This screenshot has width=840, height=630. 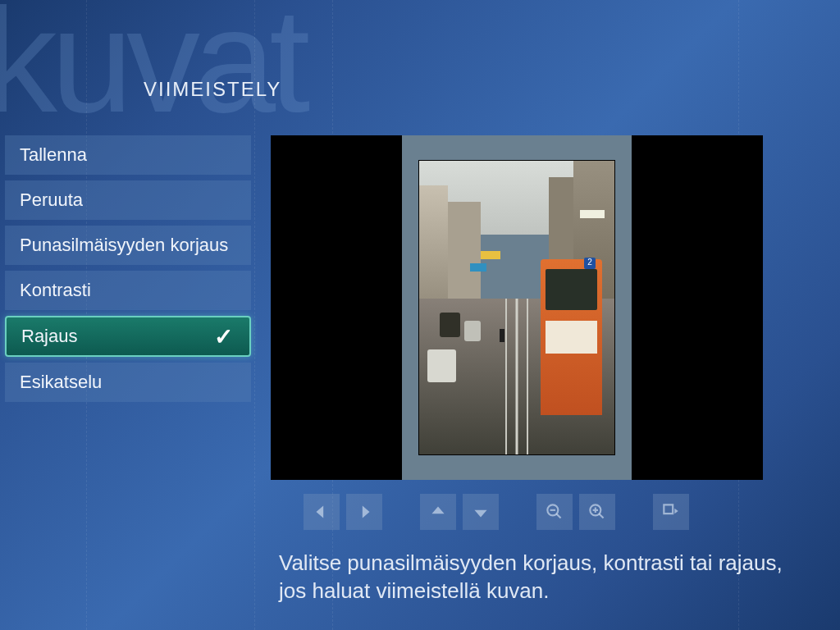 What do you see at coordinates (597, 512) in the screenshot?
I see `zoom-in-icon` at bounding box center [597, 512].